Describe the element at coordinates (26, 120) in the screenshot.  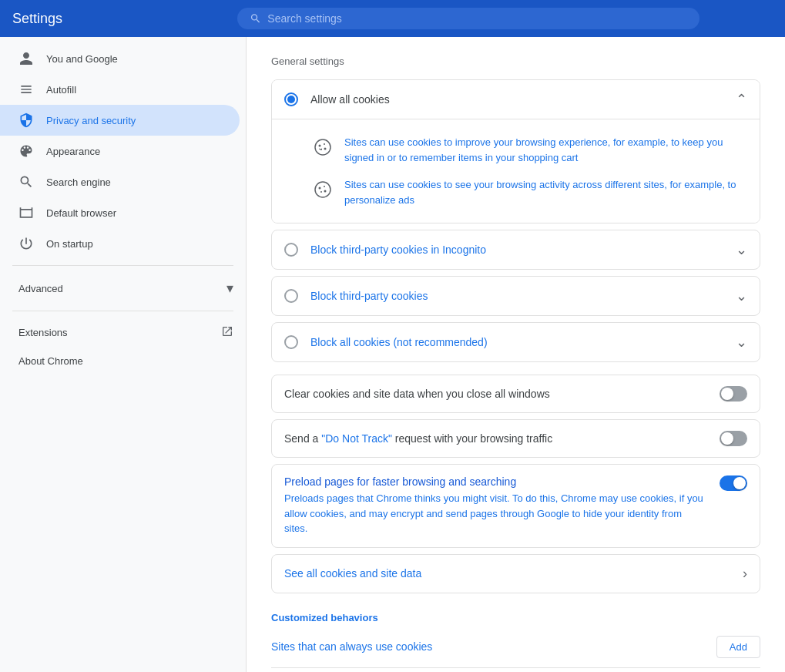
I see `shield-icon` at that location.